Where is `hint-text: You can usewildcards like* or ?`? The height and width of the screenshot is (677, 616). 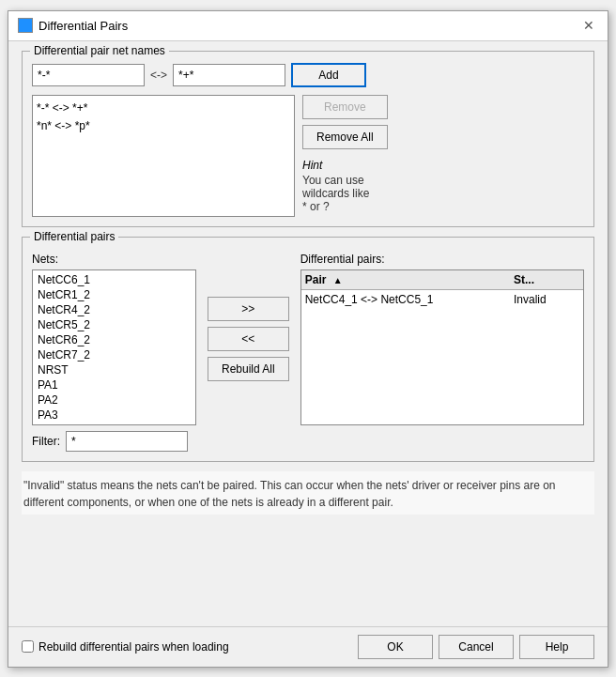 hint-text: You can usewildcards like* or ? is located at coordinates (346, 193).